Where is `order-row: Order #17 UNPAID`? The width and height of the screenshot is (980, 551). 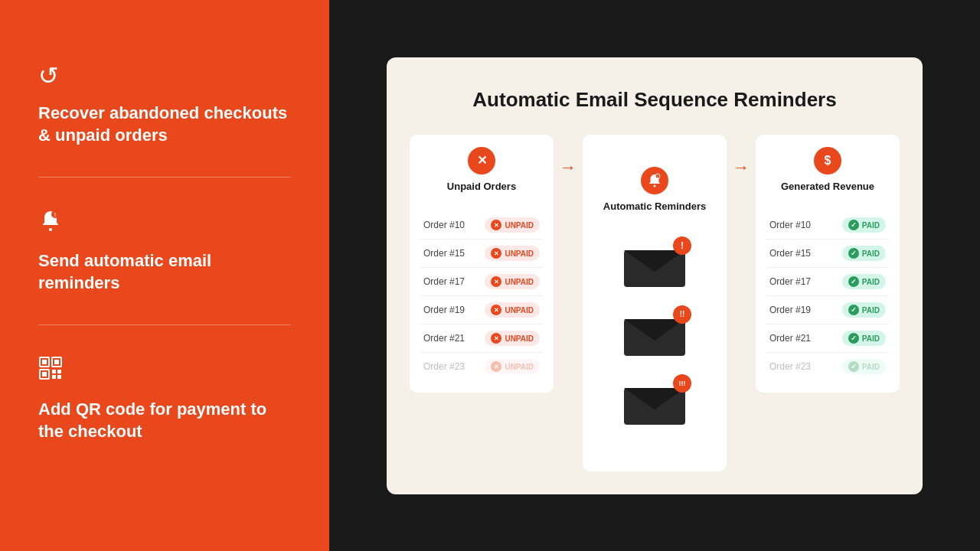
order-row: Order #17 UNPAID is located at coordinates (482, 282).